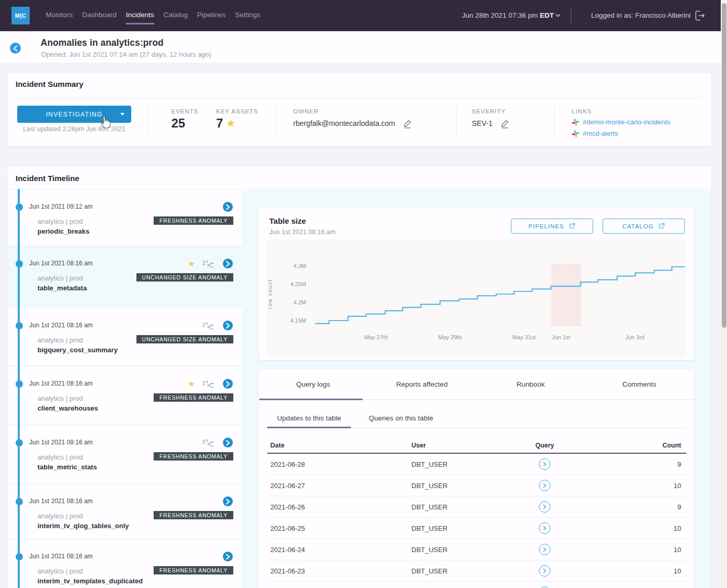  What do you see at coordinates (476, 464) in the screenshot?
I see `query-log-row: 2021-06-28DBT_USER9` at bounding box center [476, 464].